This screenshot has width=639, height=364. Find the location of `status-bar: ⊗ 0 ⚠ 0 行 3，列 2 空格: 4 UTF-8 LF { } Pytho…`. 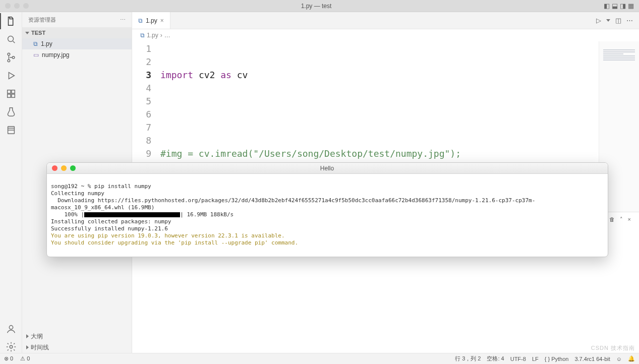

status-bar: ⊗ 0 ⚠ 0 行 3，列 2 空格: 4 UTF-8 LF { } Pytho… is located at coordinates (320, 358).